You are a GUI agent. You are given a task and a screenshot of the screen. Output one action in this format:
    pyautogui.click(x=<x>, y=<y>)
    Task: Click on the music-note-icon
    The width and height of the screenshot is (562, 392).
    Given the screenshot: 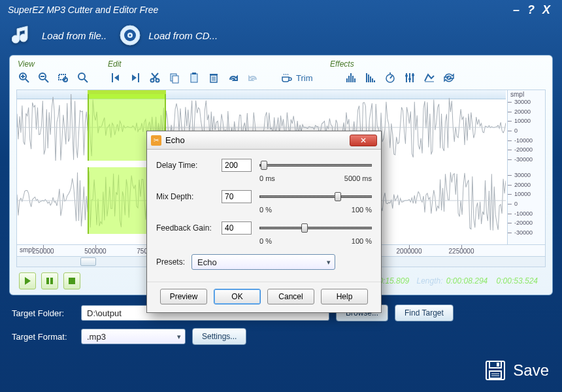 What is the action you would take?
    pyautogui.click(x=24, y=35)
    